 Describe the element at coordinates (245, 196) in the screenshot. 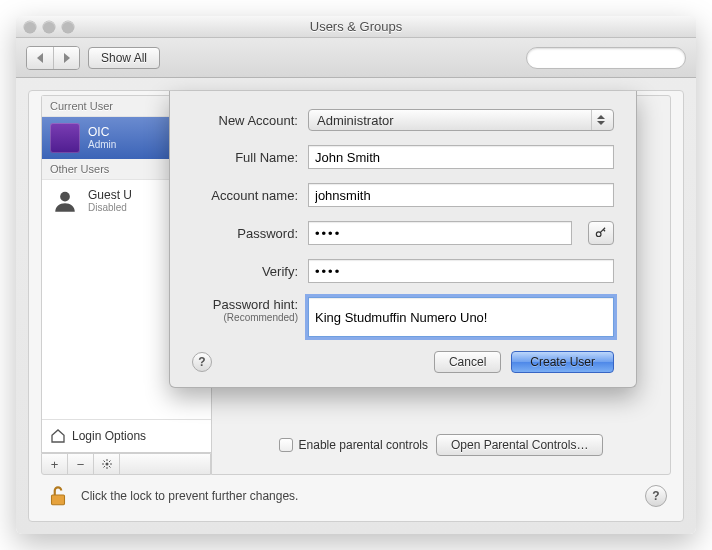

I see `label-account-name: Account name:` at that location.